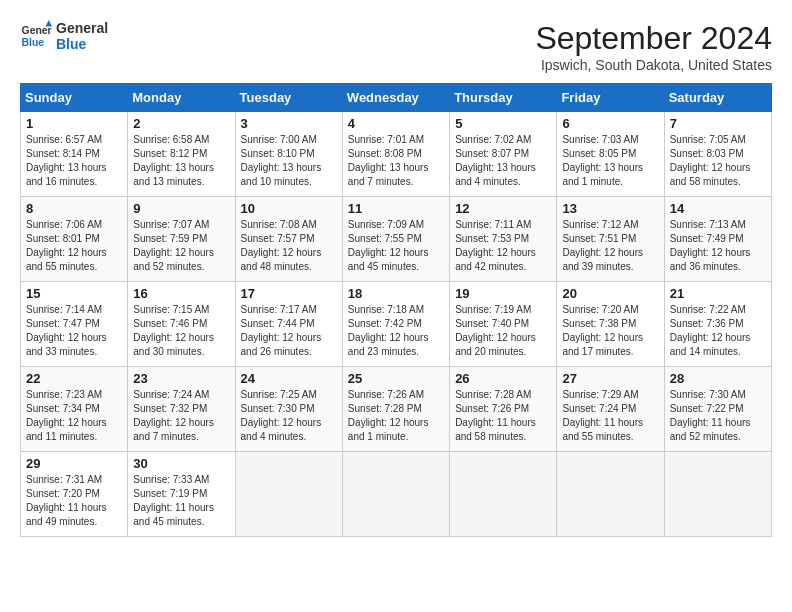 The height and width of the screenshot is (612, 792). What do you see at coordinates (610, 161) in the screenshot?
I see `day-info: Sunrise: 7:03 AM Sunset: 8:05 PM Dayligh…` at bounding box center [610, 161].